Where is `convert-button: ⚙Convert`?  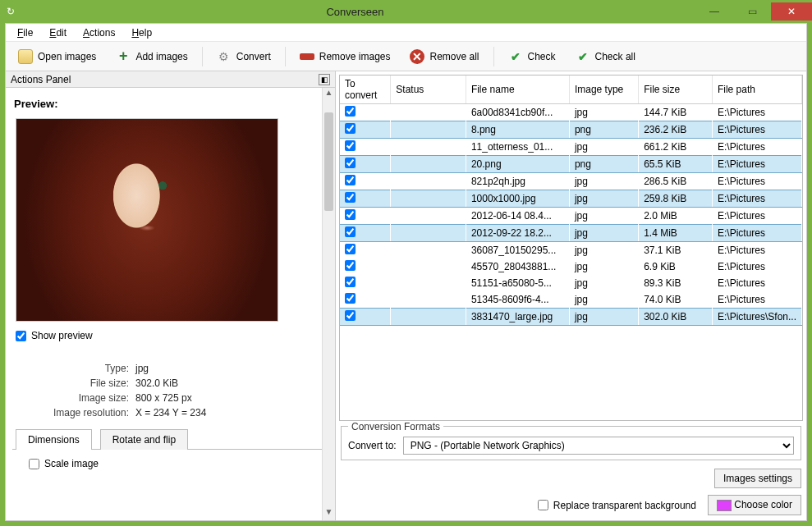 convert-button: ⚙Convert is located at coordinates (244, 57).